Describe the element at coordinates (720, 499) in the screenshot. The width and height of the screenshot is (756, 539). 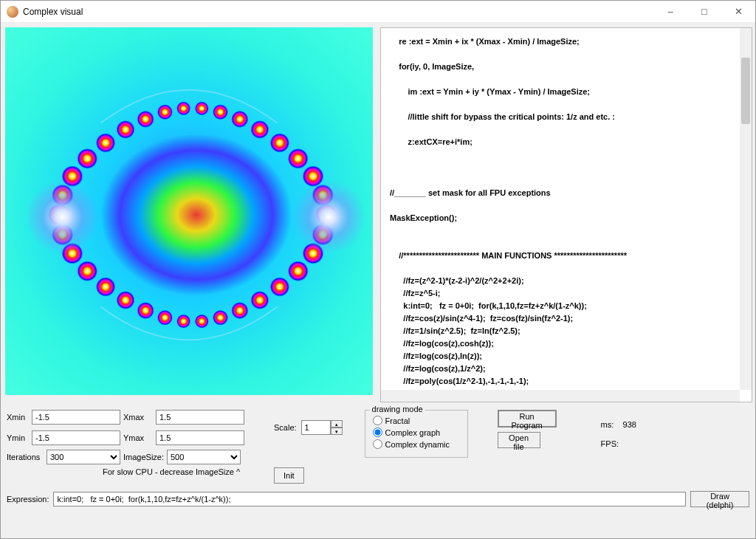
I see `draw-button: Draw (delphi)` at that location.